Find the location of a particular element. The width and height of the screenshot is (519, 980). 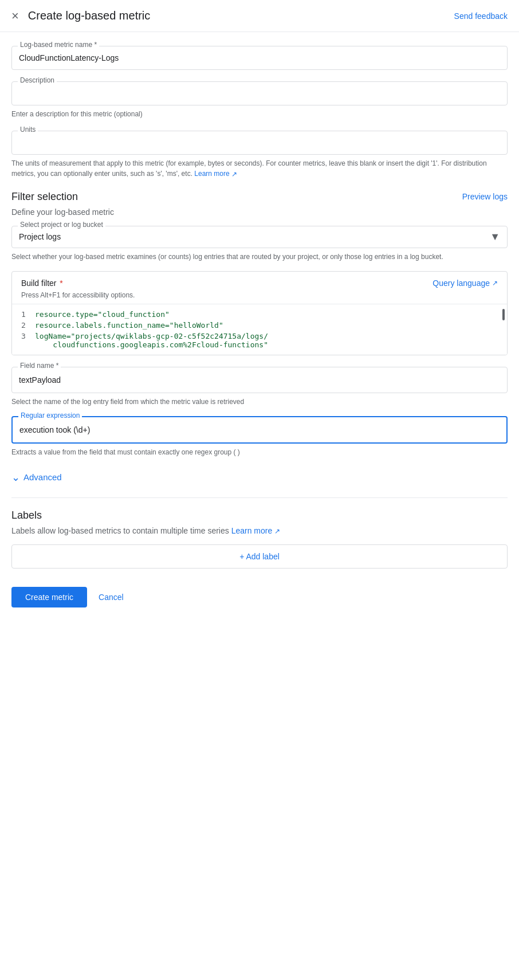

divider is located at coordinates (260, 497).